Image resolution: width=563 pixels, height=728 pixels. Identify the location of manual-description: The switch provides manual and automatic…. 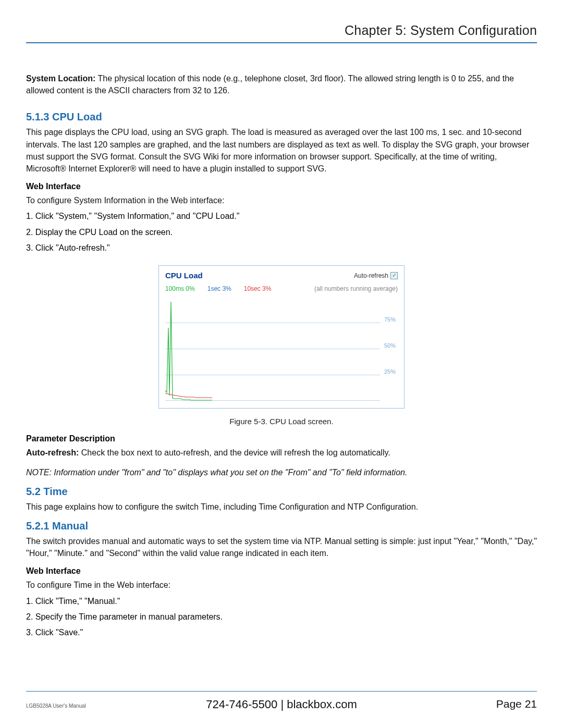
(282, 547).